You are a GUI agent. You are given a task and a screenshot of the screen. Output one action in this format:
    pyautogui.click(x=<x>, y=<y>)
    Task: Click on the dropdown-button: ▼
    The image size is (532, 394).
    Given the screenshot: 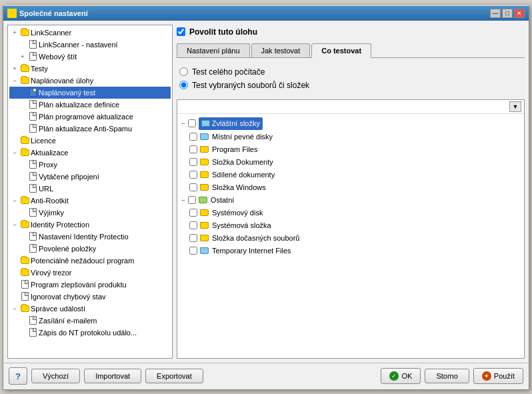 What is the action you would take?
    pyautogui.click(x=515, y=107)
    